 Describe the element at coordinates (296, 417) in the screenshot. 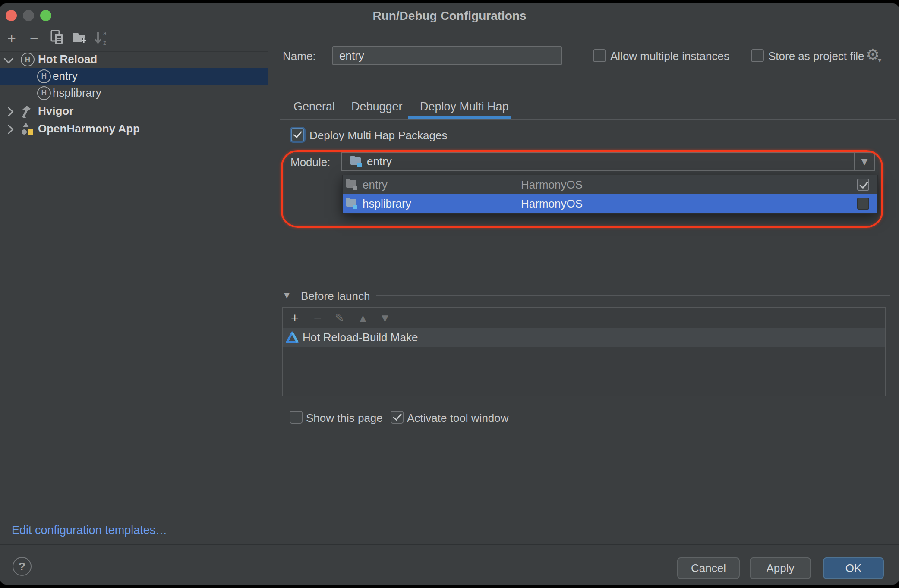

I see `show-this-page-checkbox` at that location.